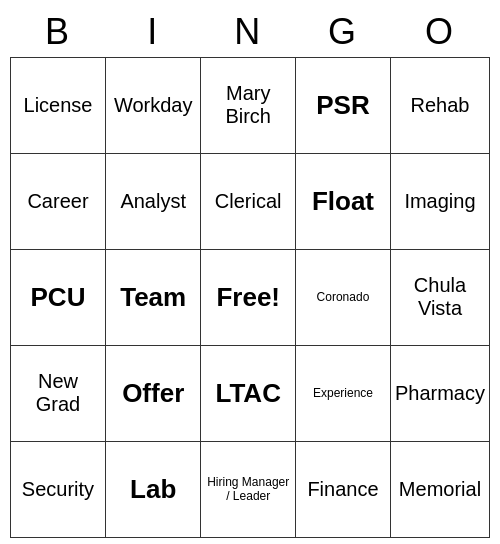  I want to click on cell-text-3-4: Pharmacy, so click(440, 394).